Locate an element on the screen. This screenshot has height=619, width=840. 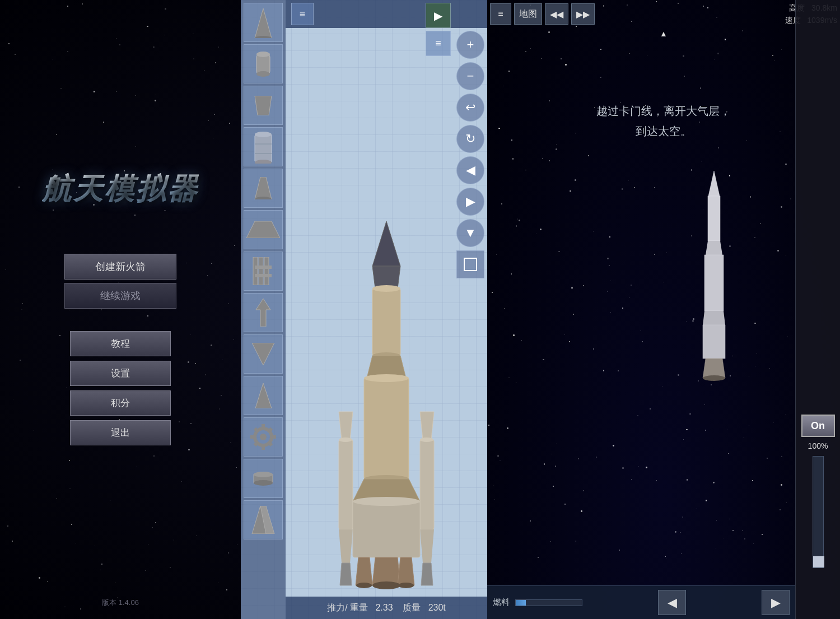
part-arrow is located at coordinates (263, 313).